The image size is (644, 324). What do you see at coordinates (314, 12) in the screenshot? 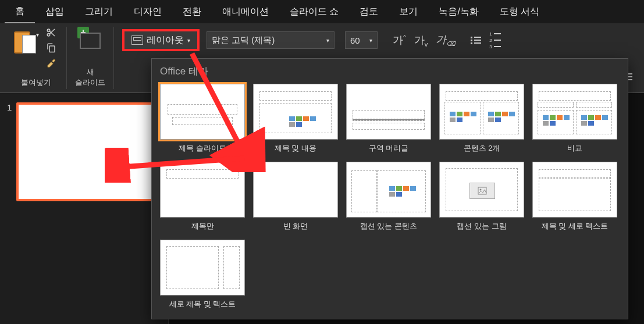
I see `tab-slideshow: 슬라이드 쇼` at bounding box center [314, 12].